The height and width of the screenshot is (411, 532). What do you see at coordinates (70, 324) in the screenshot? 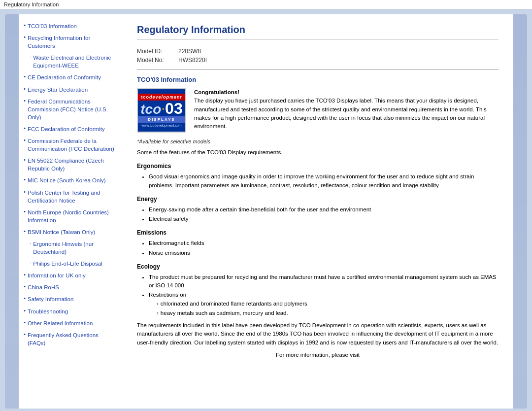
I see `sidebar-item-other: Other Related Information` at bounding box center [70, 324].